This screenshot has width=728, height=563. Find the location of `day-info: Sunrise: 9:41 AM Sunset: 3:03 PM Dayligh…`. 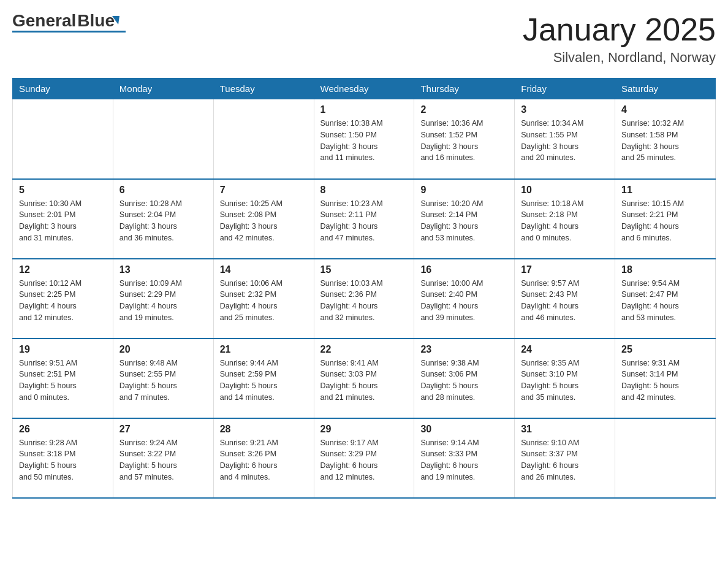

day-info: Sunrise: 9:41 AM Sunset: 3:03 PM Dayligh… is located at coordinates (364, 380).